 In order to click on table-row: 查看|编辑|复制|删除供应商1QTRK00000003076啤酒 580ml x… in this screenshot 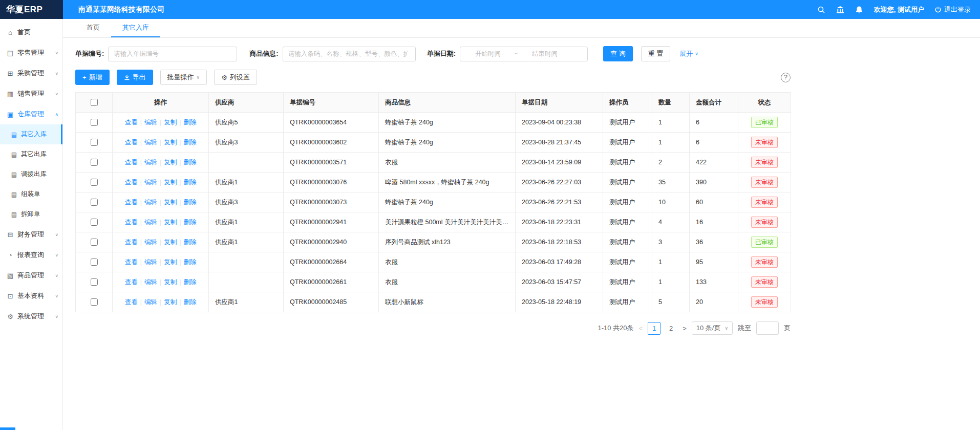, I will do `click(433, 182)`.